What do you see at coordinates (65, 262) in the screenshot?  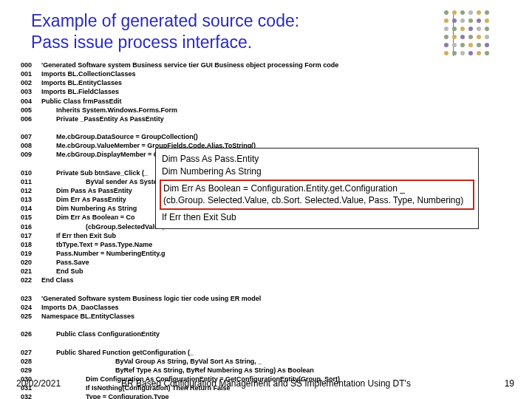 I see `code-020: Pass.Save` at bounding box center [65, 262].